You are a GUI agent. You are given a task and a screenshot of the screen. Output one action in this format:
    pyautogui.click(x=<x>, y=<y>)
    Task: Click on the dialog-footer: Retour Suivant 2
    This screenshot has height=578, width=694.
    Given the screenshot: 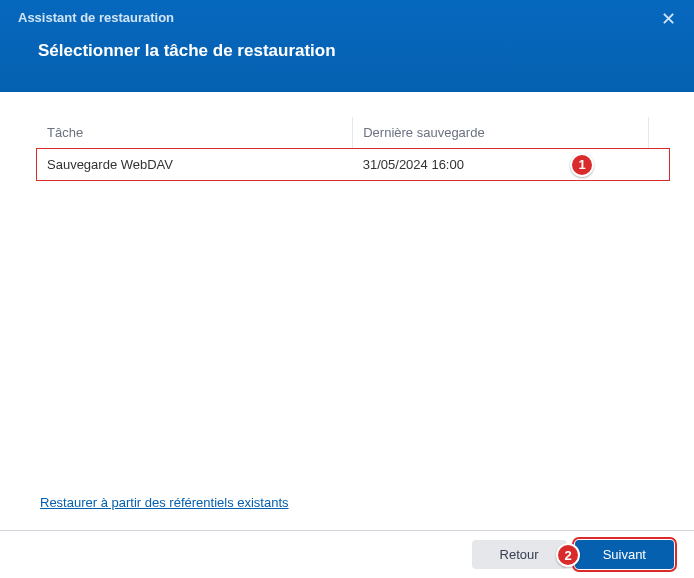 What is the action you would take?
    pyautogui.click(x=347, y=554)
    